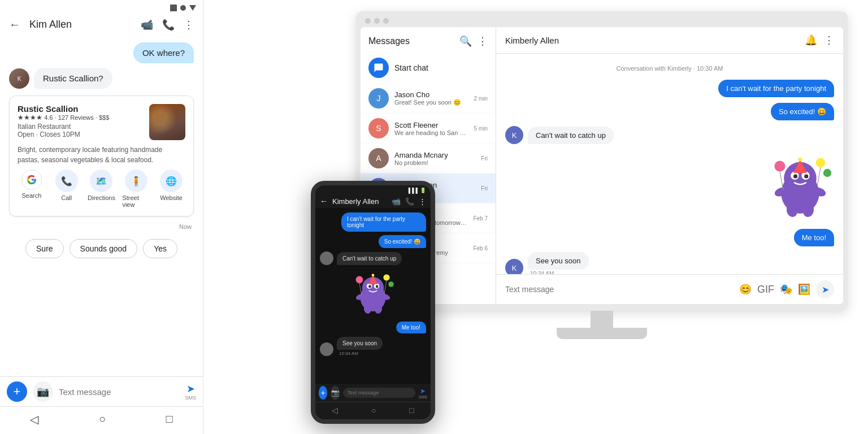 This screenshot has width=868, height=434. I want to click on desktop-avatar-kim: K, so click(514, 135).